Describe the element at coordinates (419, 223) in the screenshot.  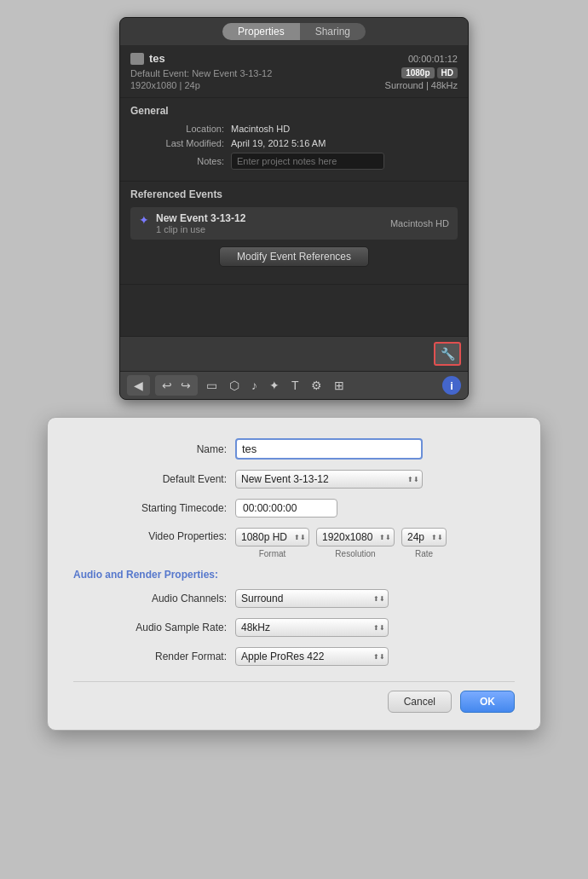
I see `event-location: Macintosh HD` at that location.